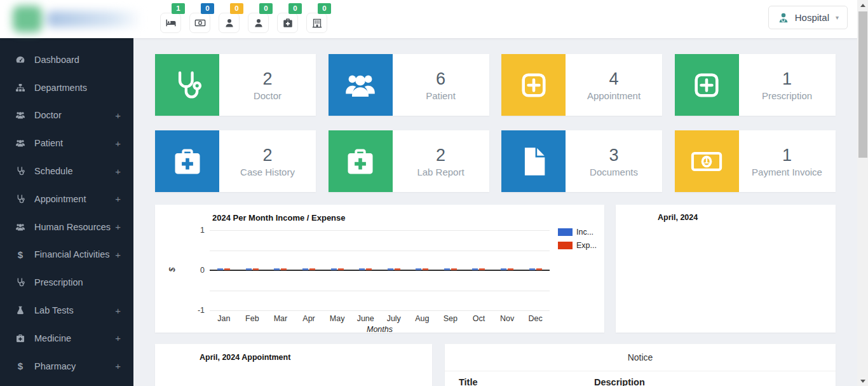  What do you see at coordinates (67, 255) in the screenshot?
I see `sidebar-item-financial-activities: $ Financial Activities +` at bounding box center [67, 255].